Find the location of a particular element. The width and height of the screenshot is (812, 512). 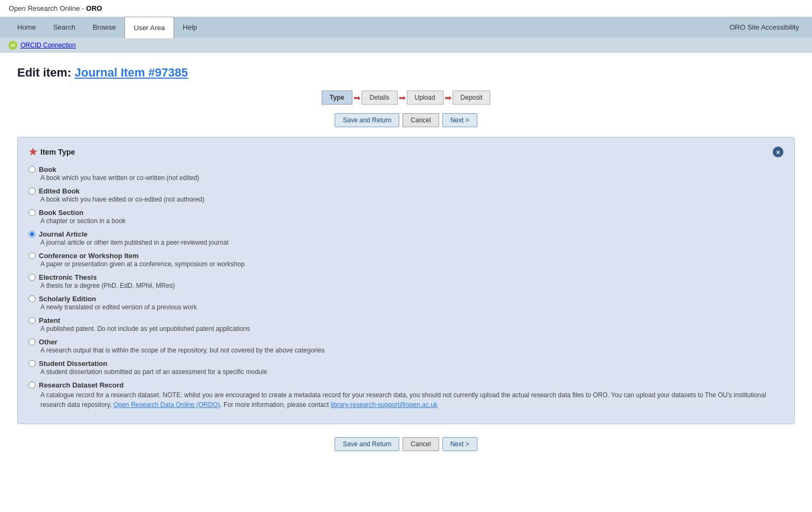

page-title: Edit item: Journal Item #97385 is located at coordinates (406, 73).